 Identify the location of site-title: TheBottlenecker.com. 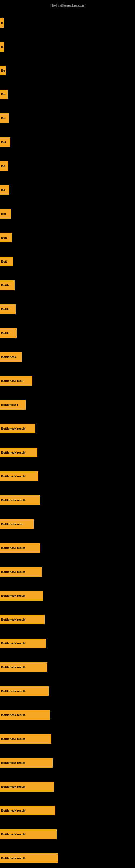
(68, 5).